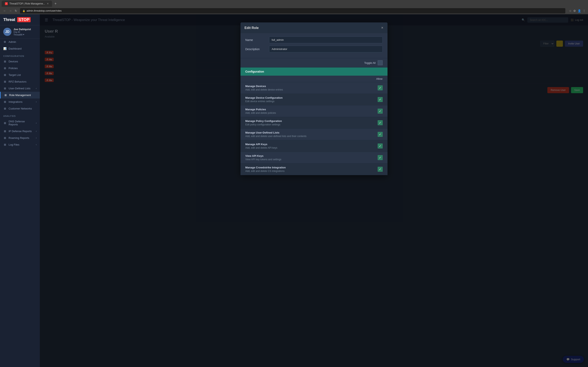  I want to click on profile-button: 👤, so click(579, 11).